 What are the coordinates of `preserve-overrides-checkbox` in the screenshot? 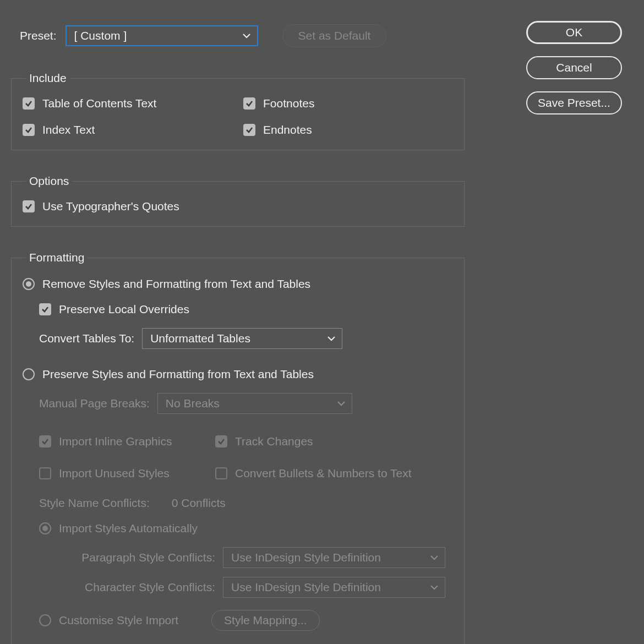 It's located at (45, 309).